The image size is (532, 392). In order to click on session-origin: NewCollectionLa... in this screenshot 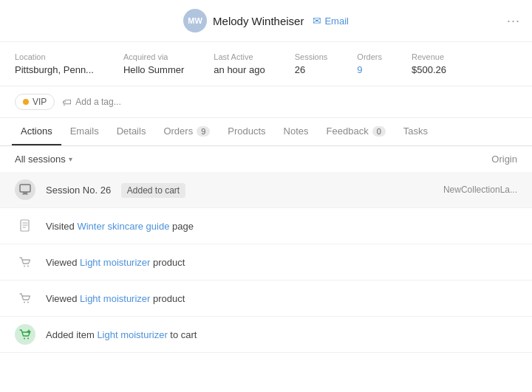, I will do `click(480, 190)`.